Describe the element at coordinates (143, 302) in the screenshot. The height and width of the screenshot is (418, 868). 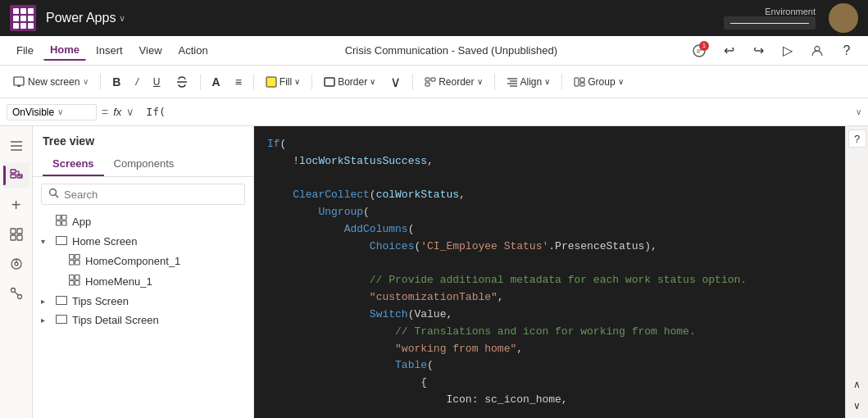
I see `tree-item-tips-screen: ▸ Tips Screen` at that location.